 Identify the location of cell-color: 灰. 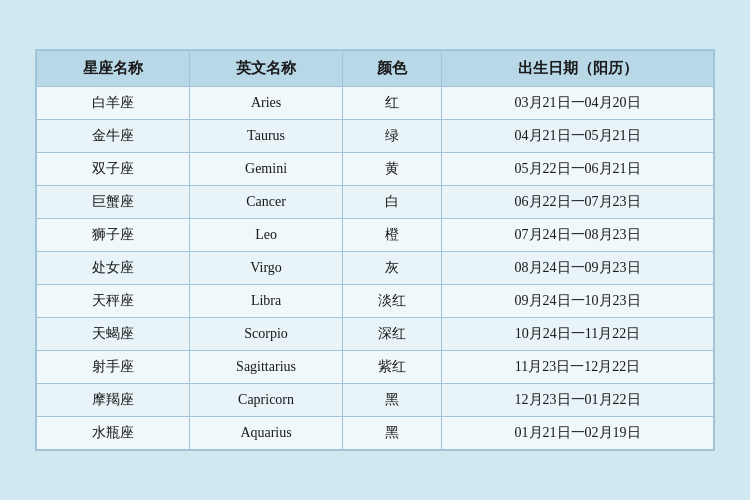
(392, 268).